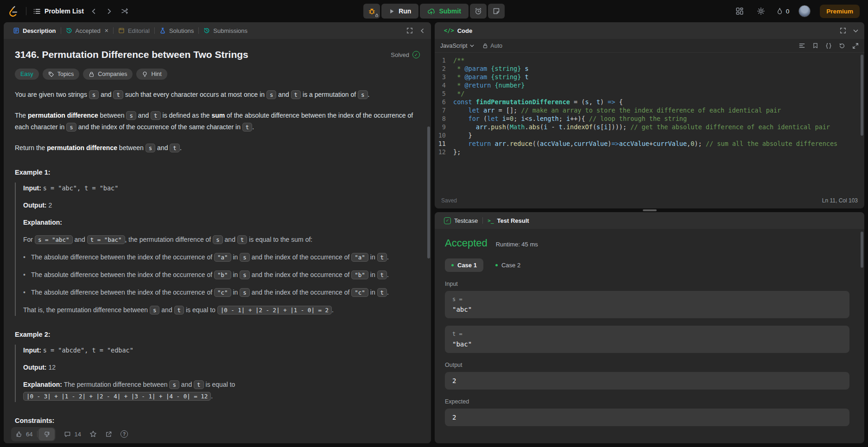  What do you see at coordinates (472, 45) in the screenshot?
I see `chevron-down-icon` at bounding box center [472, 45].